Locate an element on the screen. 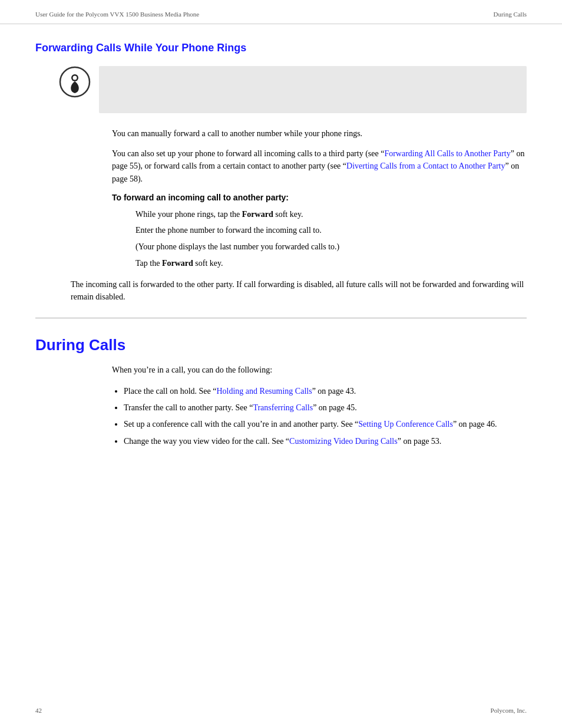 The image size is (562, 728). note-image-placeholder is located at coordinates (313, 90).